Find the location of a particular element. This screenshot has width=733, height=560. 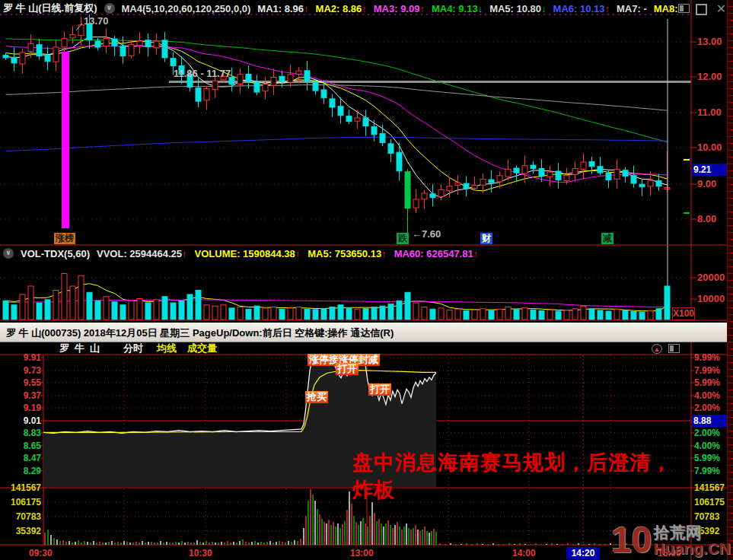

minute-left-price: 8.29 is located at coordinates (22, 471).